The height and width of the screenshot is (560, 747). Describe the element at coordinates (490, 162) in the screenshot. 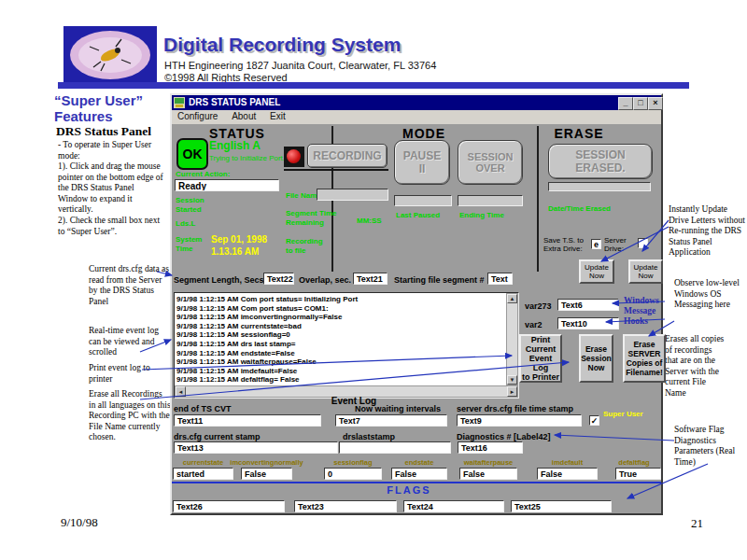

I see `session-over-button: SESSION OVER` at that location.